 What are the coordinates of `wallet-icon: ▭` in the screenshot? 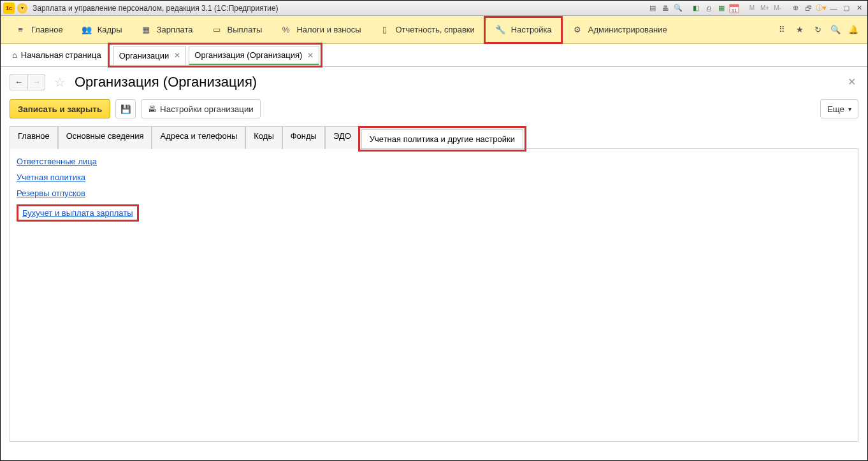 It's located at (217, 30).